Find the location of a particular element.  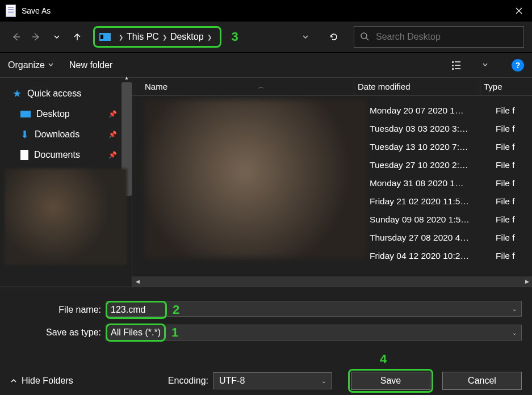

file-row: Monday 20 07 2020 1…File f is located at coordinates (449, 111).